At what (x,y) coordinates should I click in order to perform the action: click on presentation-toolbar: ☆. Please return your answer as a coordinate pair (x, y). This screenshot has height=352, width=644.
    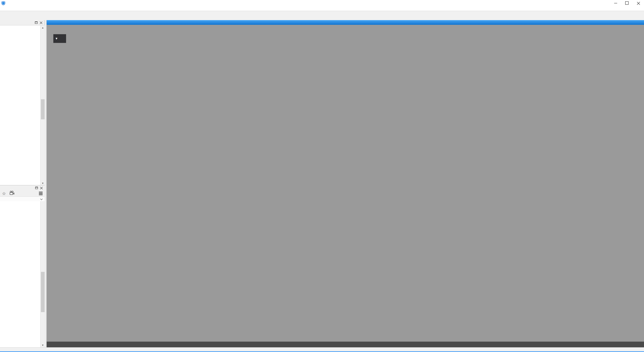
    Looking at the image, I should click on (22, 194).